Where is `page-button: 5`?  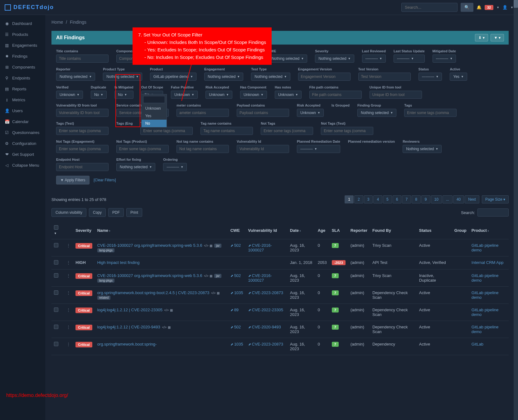 page-button: 5 is located at coordinates (387, 199).